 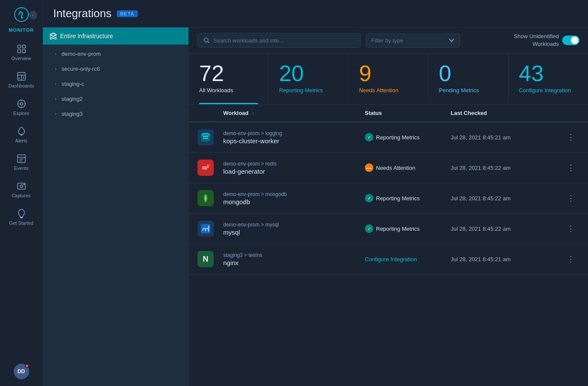 What do you see at coordinates (27, 366) in the screenshot?
I see `notification-badge` at bounding box center [27, 366].